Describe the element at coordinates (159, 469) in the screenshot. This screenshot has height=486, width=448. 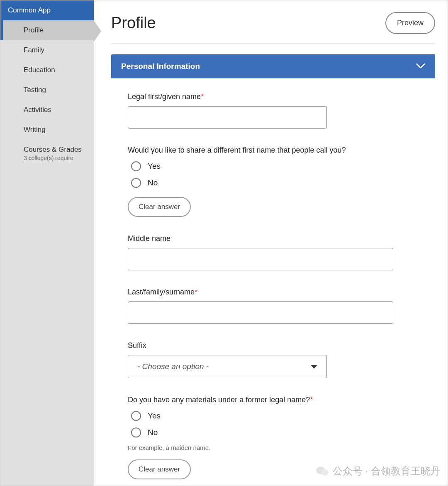
I see `clear-former-name-button: Clear answer` at that location.